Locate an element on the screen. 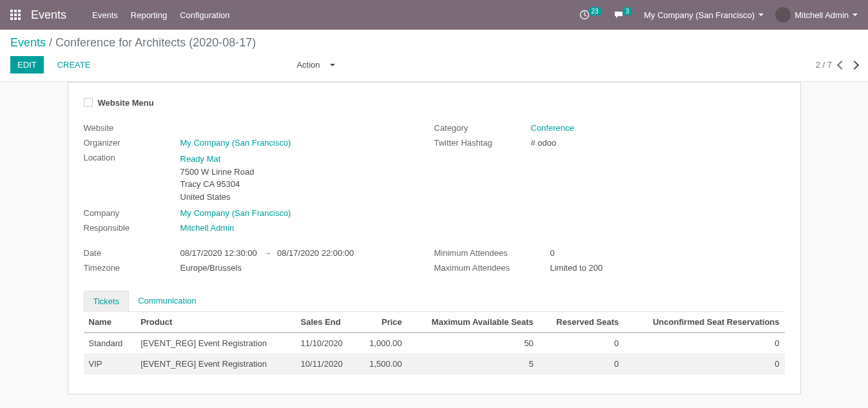 The image size is (868, 408). col-reserved: Reserved Seats is located at coordinates (581, 322).